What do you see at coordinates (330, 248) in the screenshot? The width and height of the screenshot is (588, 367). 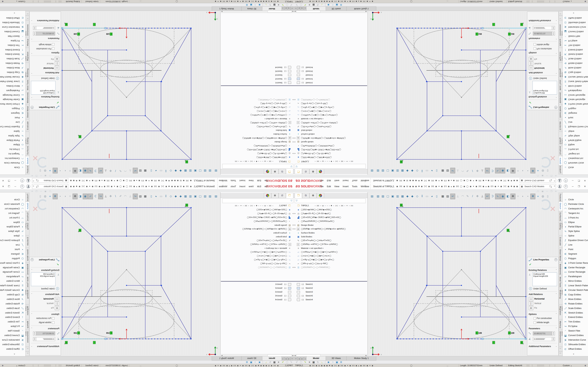 I see `tree-row: ≡Material < not specified >` at bounding box center [330, 248].